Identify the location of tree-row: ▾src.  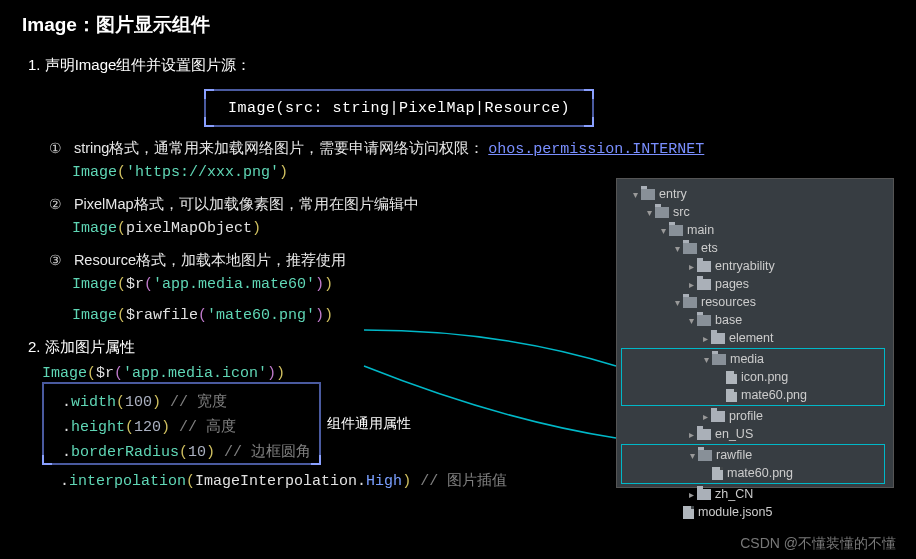
(755, 212).